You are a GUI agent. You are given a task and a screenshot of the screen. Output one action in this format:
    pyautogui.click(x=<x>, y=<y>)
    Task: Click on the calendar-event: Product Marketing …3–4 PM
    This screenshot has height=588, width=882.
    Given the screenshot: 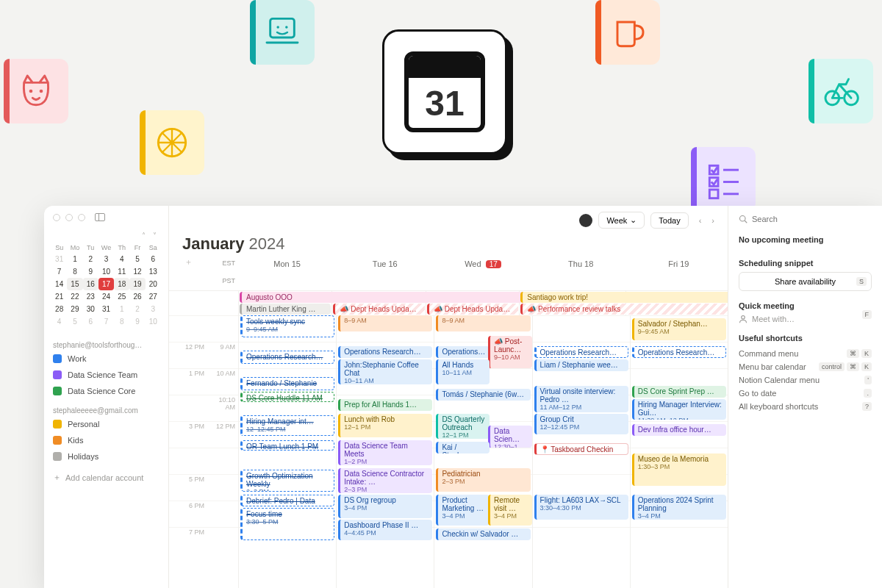 What is the action you would take?
    pyautogui.click(x=463, y=510)
    